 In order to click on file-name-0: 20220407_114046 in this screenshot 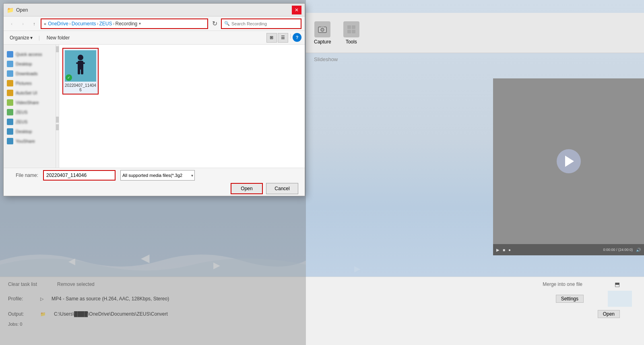, I will do `click(80, 88)`.